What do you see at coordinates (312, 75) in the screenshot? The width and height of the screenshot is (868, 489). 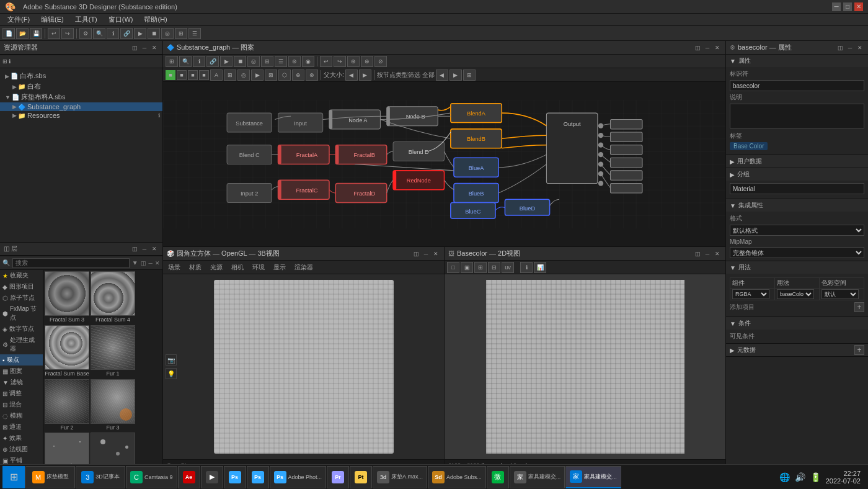 I see `gs-tool12: ⊗` at bounding box center [312, 75].